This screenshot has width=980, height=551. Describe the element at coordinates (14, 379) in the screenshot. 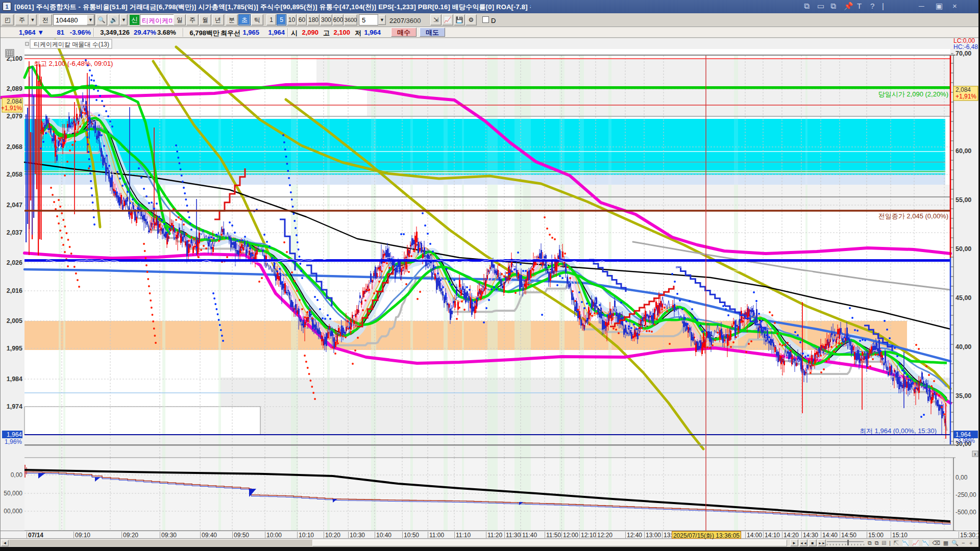

I see `svg-text: 1,984` at that location.